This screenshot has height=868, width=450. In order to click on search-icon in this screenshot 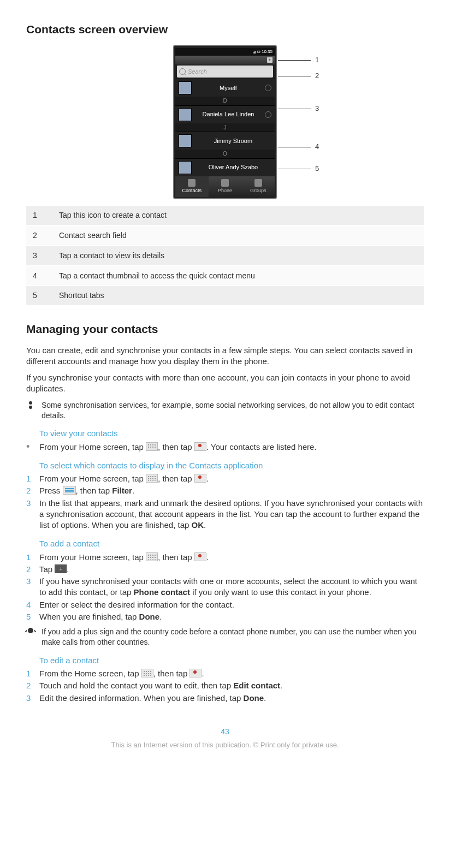, I will do `click(182, 72)`.